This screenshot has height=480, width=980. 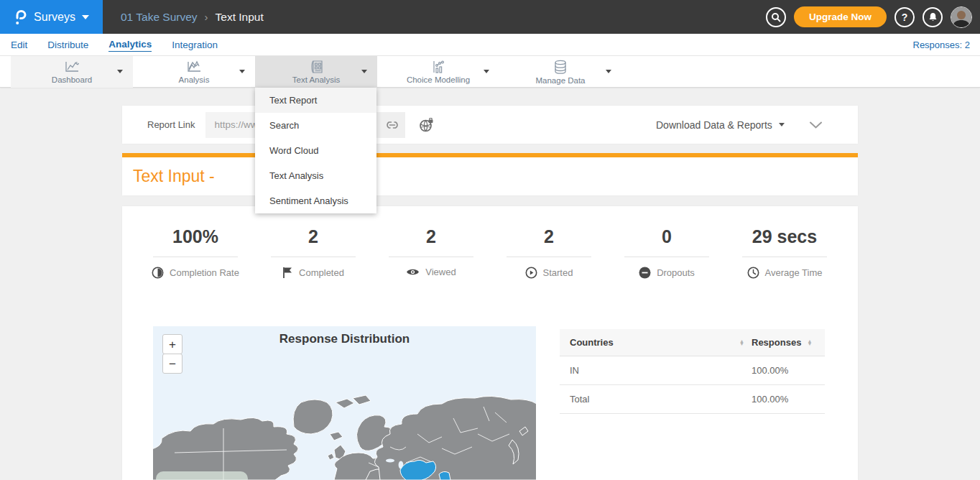 I want to click on topbar-actions: Upgrade Now ?, so click(x=869, y=17).